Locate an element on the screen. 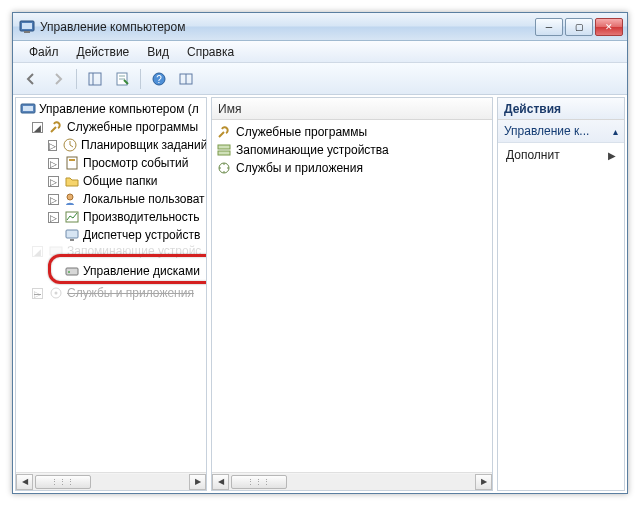 This screenshot has width=642, height=520. forward-button is located at coordinates (58, 79).